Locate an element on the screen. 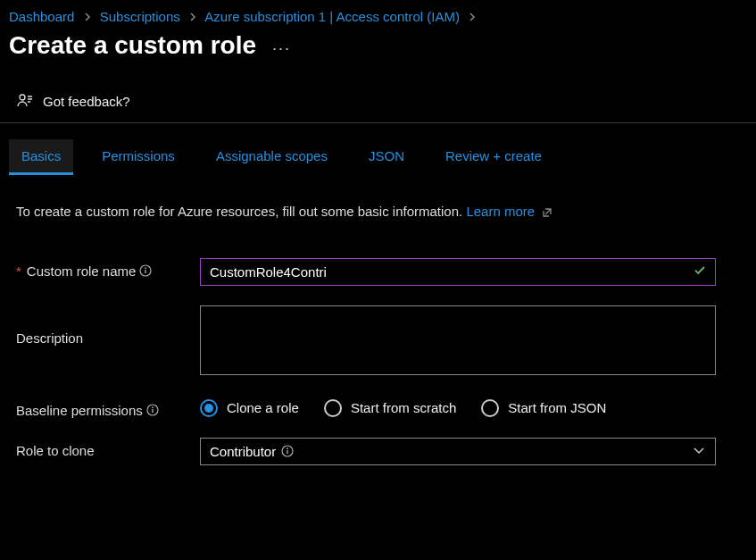 The height and width of the screenshot is (560, 756). breadcrumb-dashboard: Dashboard is located at coordinates (41, 16).